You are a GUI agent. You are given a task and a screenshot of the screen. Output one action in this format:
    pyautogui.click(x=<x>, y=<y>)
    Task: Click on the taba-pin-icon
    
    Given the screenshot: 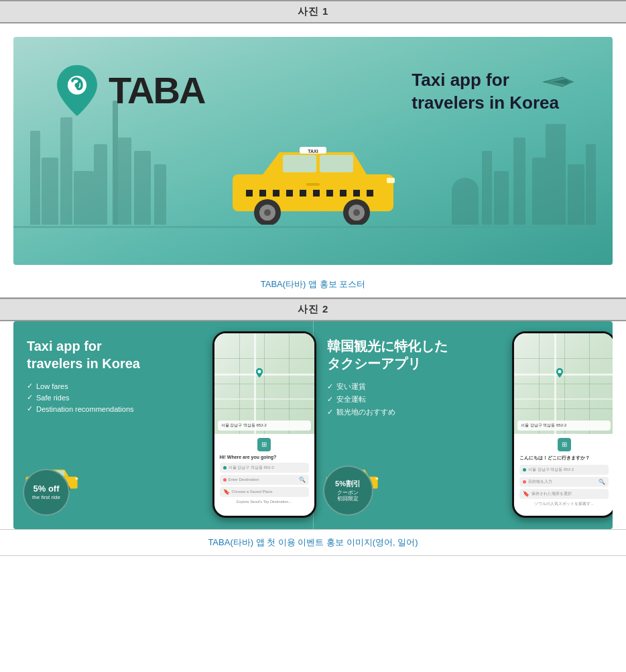 What is the action you would take?
    pyautogui.click(x=77, y=91)
    